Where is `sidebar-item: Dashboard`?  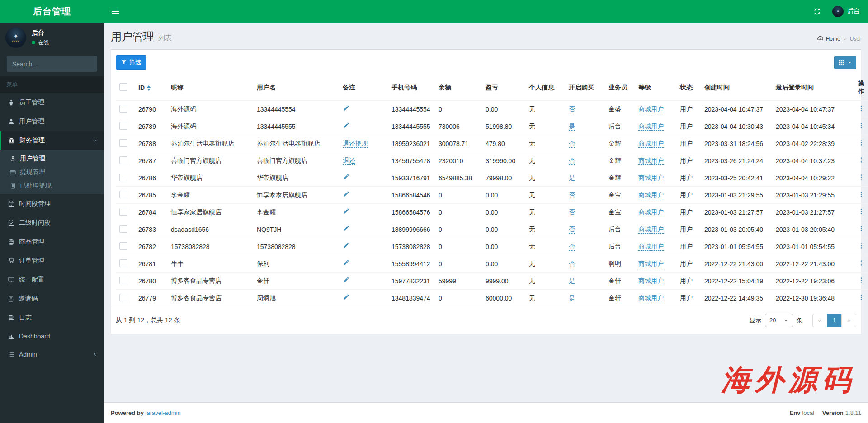 sidebar-item: Dashboard is located at coordinates (52, 336).